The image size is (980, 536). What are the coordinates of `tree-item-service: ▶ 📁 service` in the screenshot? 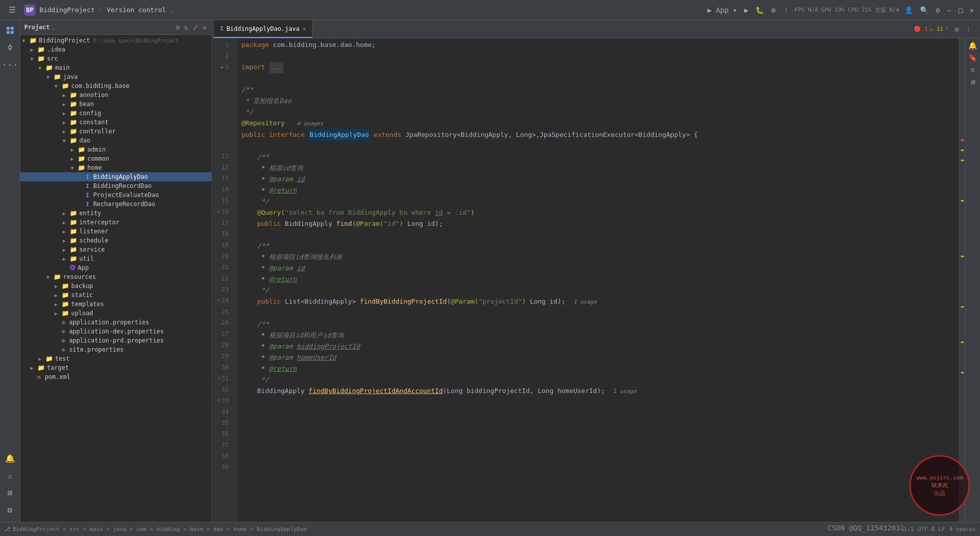 It's located at (116, 250).